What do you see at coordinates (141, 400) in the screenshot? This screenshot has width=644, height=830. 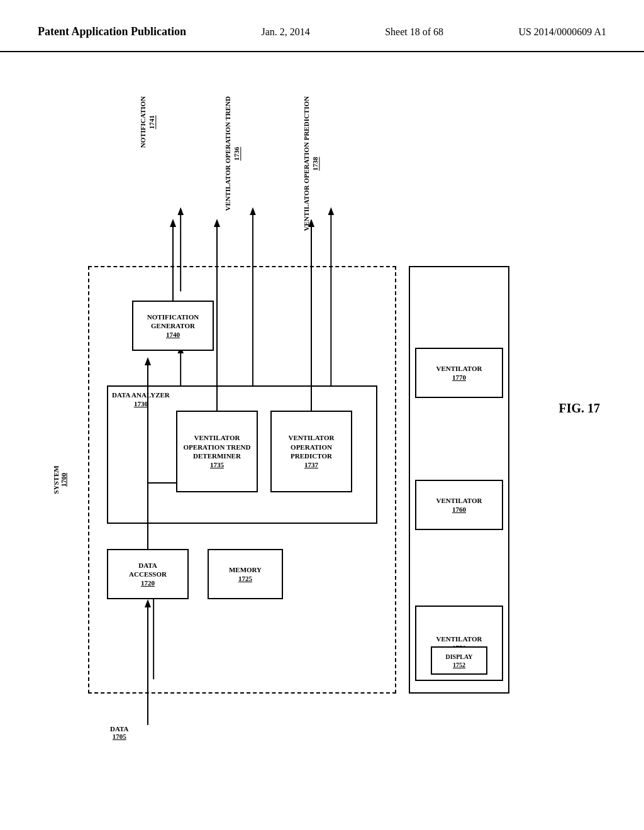 I see `data-analyzer-label: DATA ANALYZER1730` at bounding box center [141, 400].